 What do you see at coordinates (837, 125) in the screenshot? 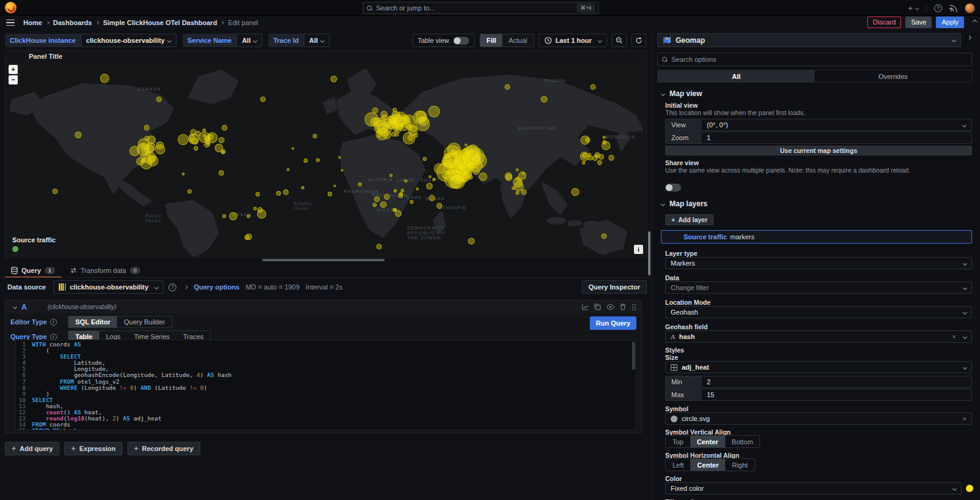
I see `view-dropdown: (0°, 0°)` at bounding box center [837, 125].